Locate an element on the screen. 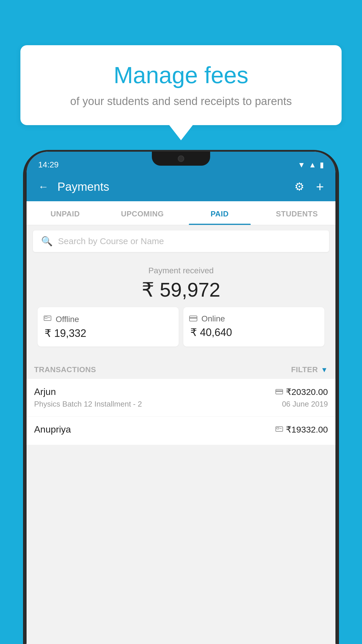 Image resolution: width=362 pixels, height=644 pixels. settings-button: ⚙ is located at coordinates (299, 187).